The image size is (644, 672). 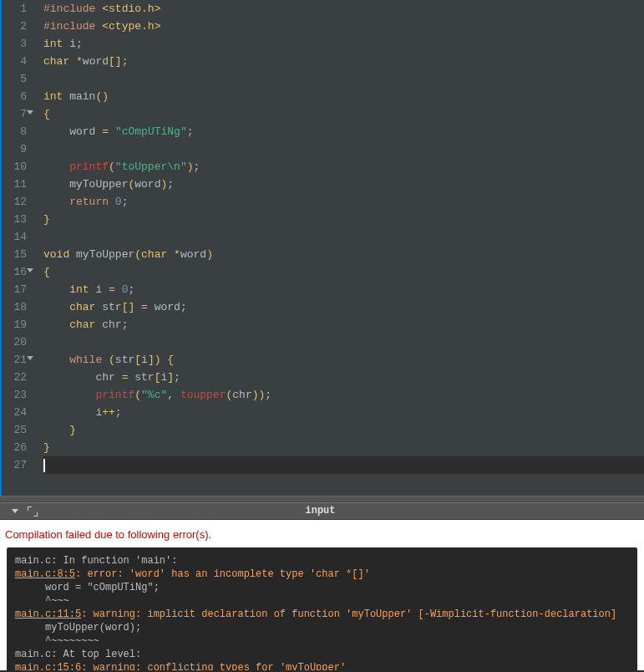 What do you see at coordinates (13, 308) in the screenshot?
I see `line-number: 18` at bounding box center [13, 308].